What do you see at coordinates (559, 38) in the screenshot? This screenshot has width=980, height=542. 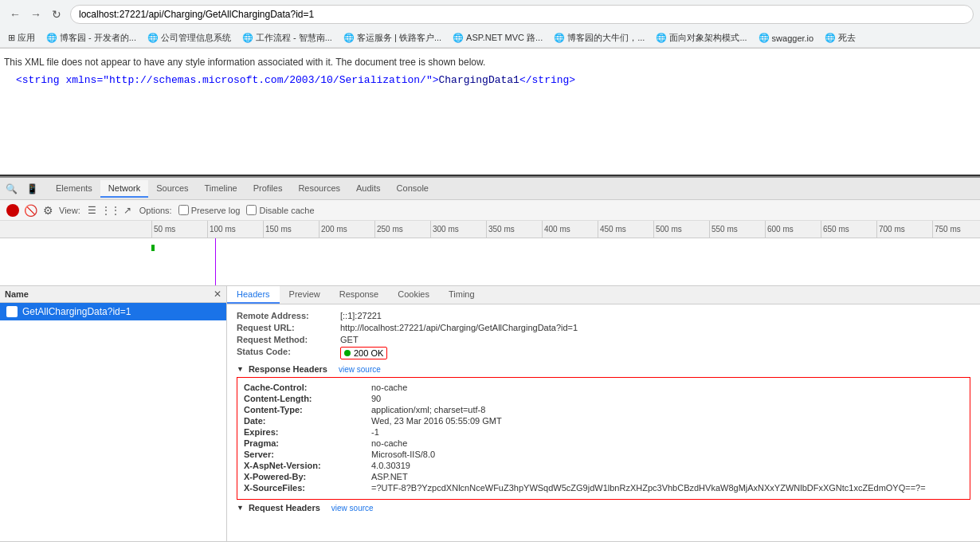 I see `bookmark-icon-6: 🌐` at bounding box center [559, 38].